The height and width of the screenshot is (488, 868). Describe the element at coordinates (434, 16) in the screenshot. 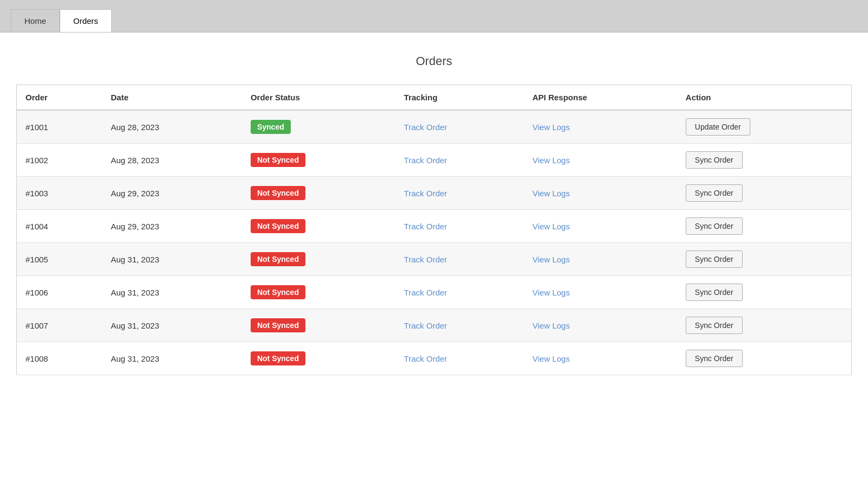

I see `nav-bar: HomeOrders` at that location.